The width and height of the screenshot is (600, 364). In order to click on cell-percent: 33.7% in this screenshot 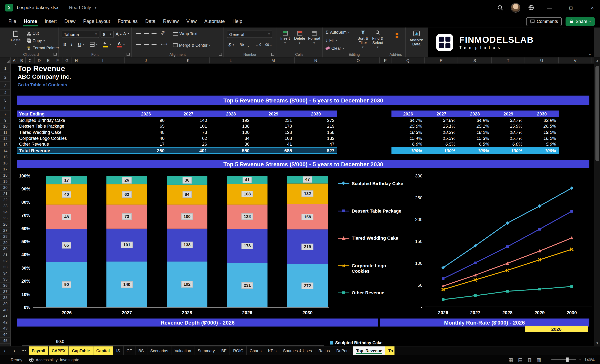, I will do `click(508, 120)`.